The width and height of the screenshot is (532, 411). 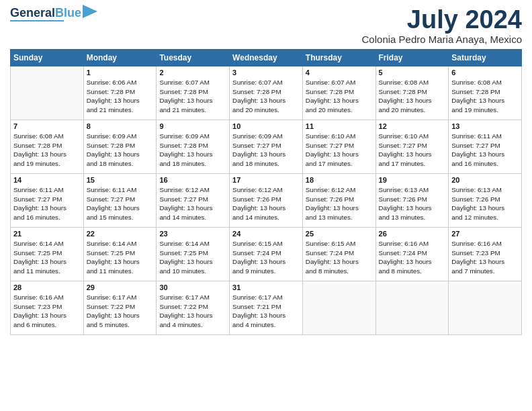 What do you see at coordinates (120, 234) in the screenshot?
I see `day-number: 22` at bounding box center [120, 234].